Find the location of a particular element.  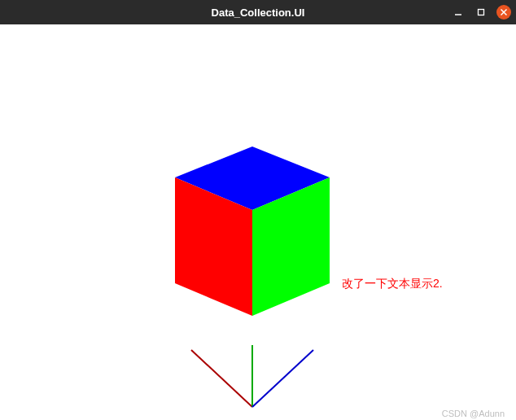

minimize-icon is located at coordinates (458, 12).